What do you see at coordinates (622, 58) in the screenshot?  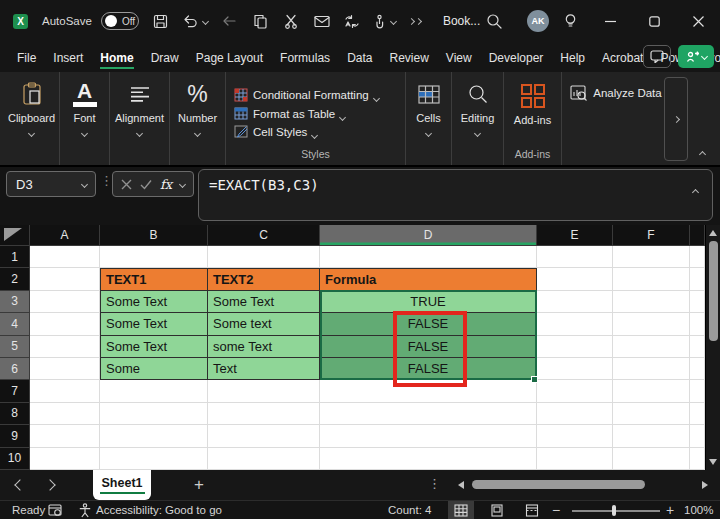 I see `tab-acrobat: Acrobat` at bounding box center [622, 58].